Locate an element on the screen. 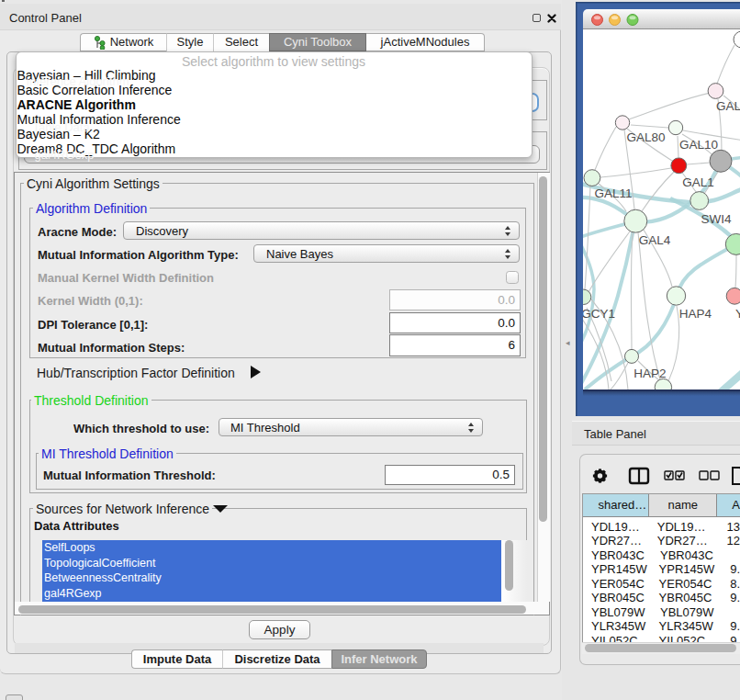 Image resolution: width=740 pixels, height=700 pixels. svg-text: GAL2 is located at coordinates (728, 107).